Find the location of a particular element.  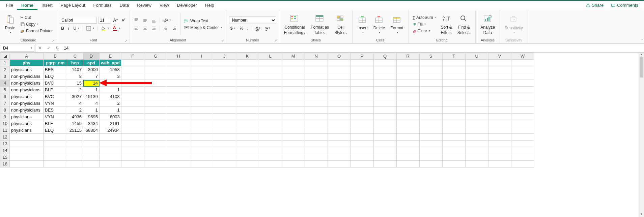

cell-P12 is located at coordinates (362, 137).